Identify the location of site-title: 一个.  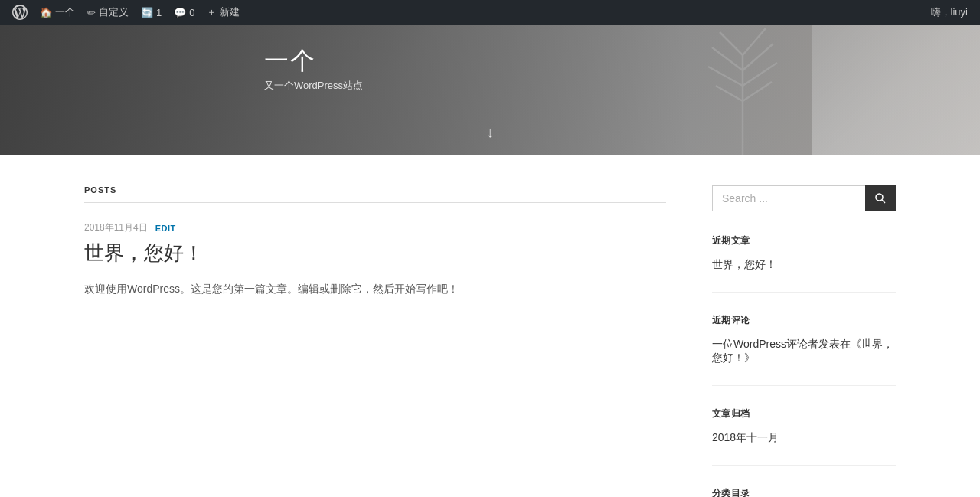
(314, 61).